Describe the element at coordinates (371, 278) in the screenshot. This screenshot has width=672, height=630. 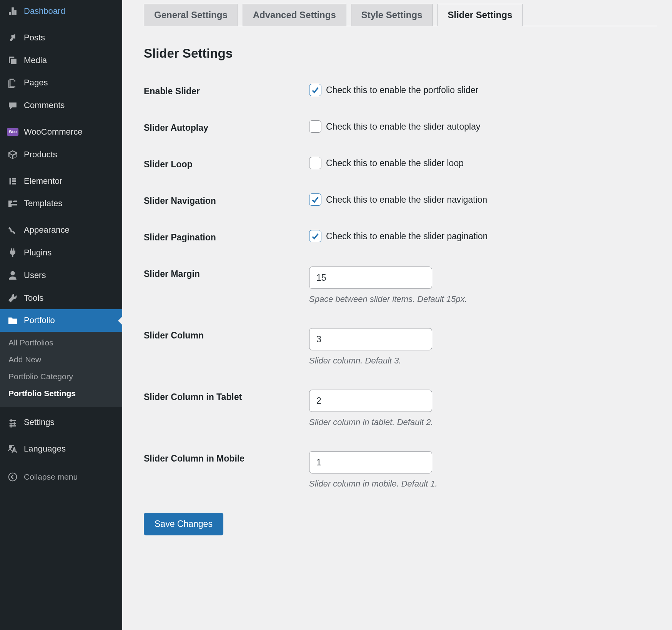
I see `input-slider-margin` at that location.